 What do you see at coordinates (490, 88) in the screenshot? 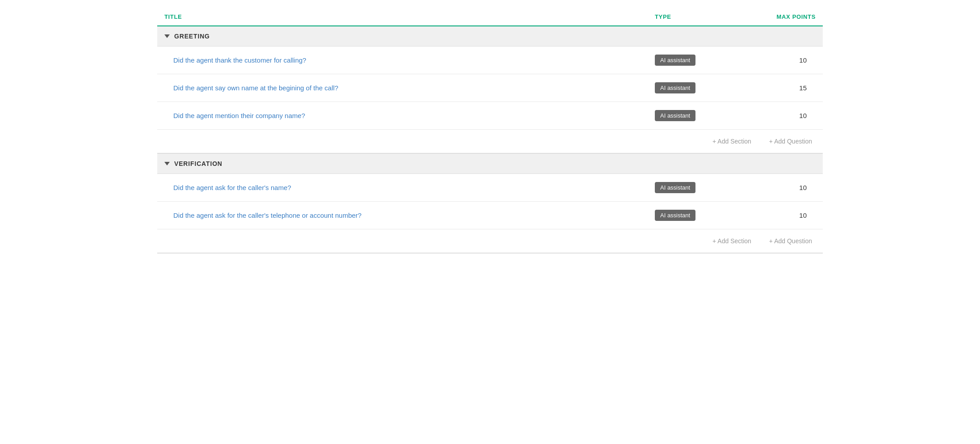
I see `table-row: Did the agent say own name at the begini…` at bounding box center [490, 88].